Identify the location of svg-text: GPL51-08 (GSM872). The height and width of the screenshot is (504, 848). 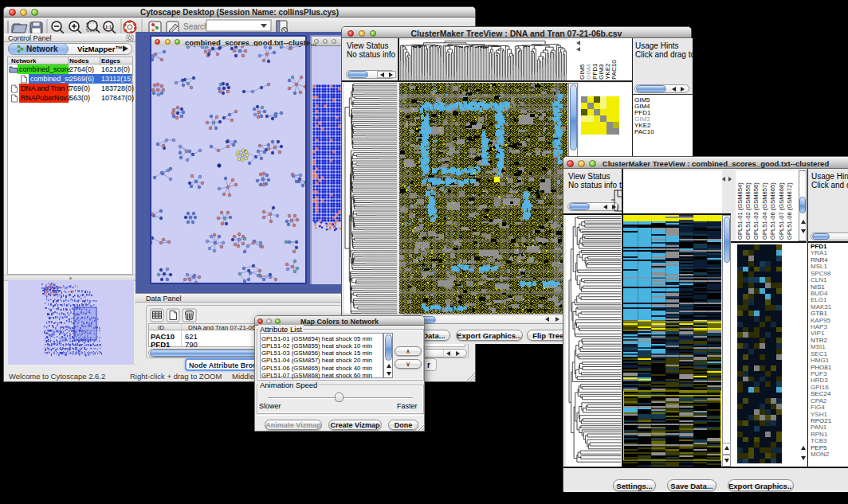
(789, 211).